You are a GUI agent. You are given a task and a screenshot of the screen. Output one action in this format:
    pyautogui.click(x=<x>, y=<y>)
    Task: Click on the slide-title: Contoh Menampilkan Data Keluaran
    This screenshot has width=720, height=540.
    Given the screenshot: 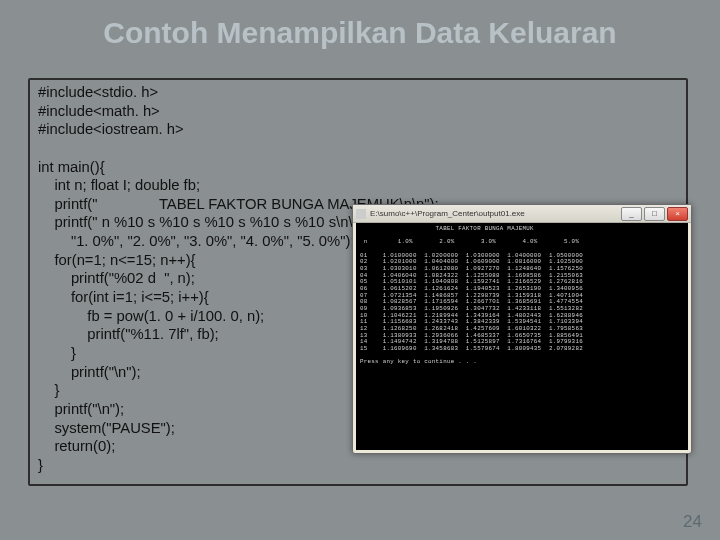 What is the action you would take?
    pyautogui.click(x=360, y=33)
    